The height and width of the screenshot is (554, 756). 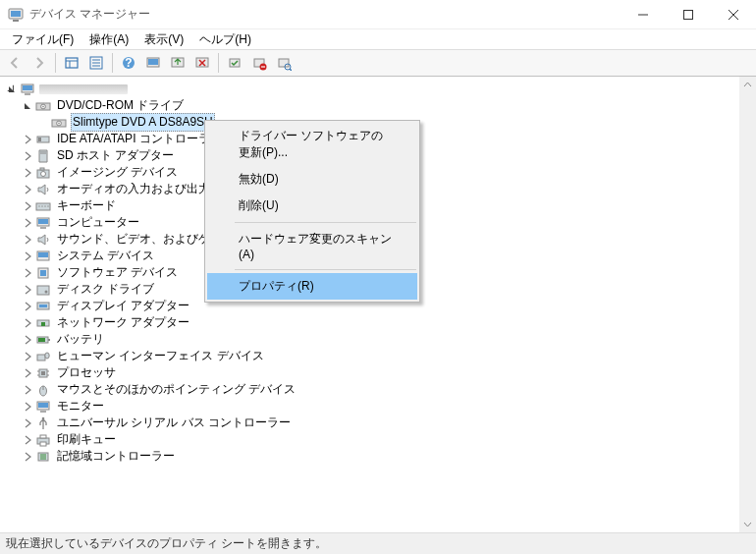 I want to click on status-text: 現在選択しているデバイスのプロパティ シートを開きます。, so click(x=167, y=544).